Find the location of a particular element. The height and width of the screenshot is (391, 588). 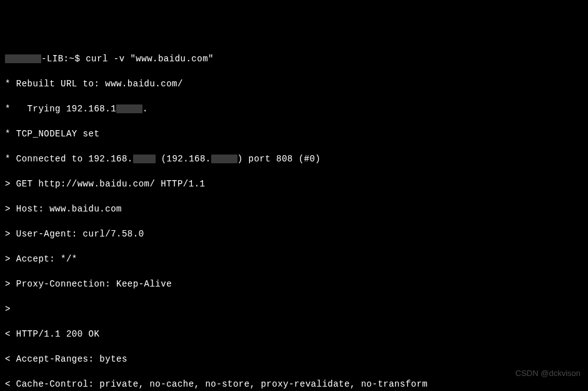

request-host: > Host: www.baidu.com is located at coordinates (294, 209).